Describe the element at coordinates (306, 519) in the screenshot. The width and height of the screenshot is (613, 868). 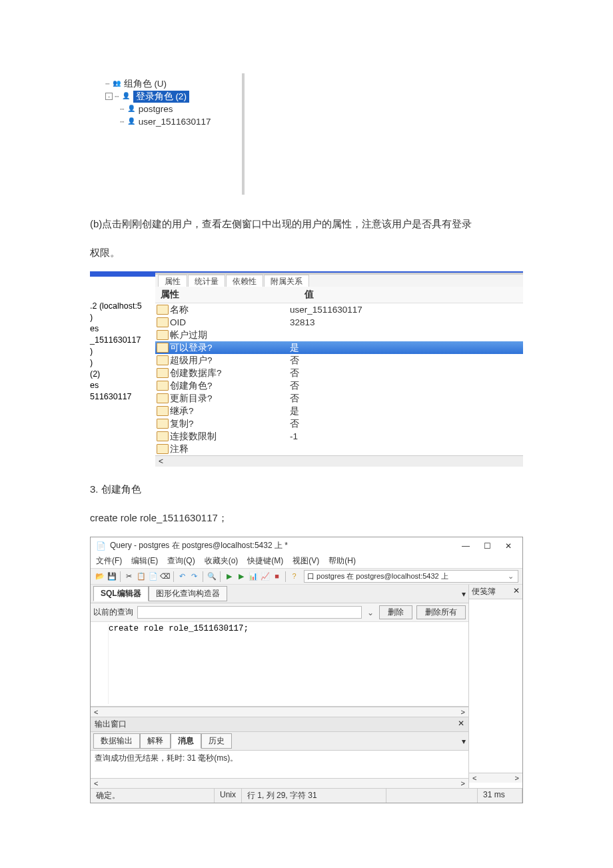
I see `sql-command: create role role_1511630117；` at that location.